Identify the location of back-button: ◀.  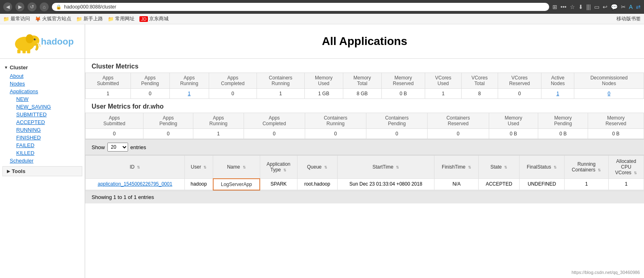
(8, 7).